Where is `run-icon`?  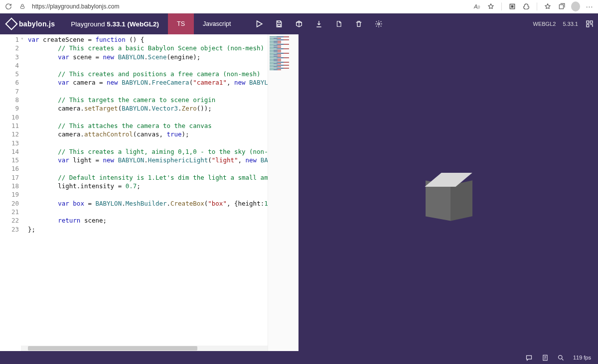 run-icon is located at coordinates (259, 24).